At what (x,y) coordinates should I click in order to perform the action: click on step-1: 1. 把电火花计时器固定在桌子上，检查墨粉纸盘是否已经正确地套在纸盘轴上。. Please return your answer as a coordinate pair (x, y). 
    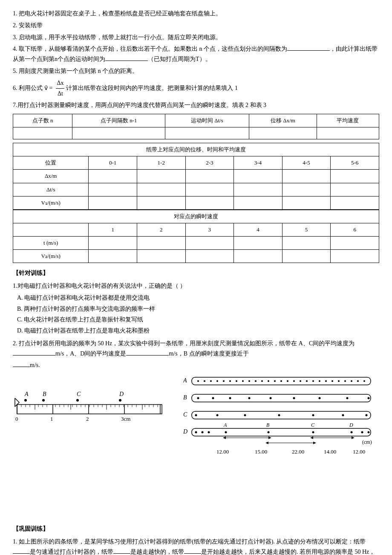
    Looking at the image, I should click on (196, 14).